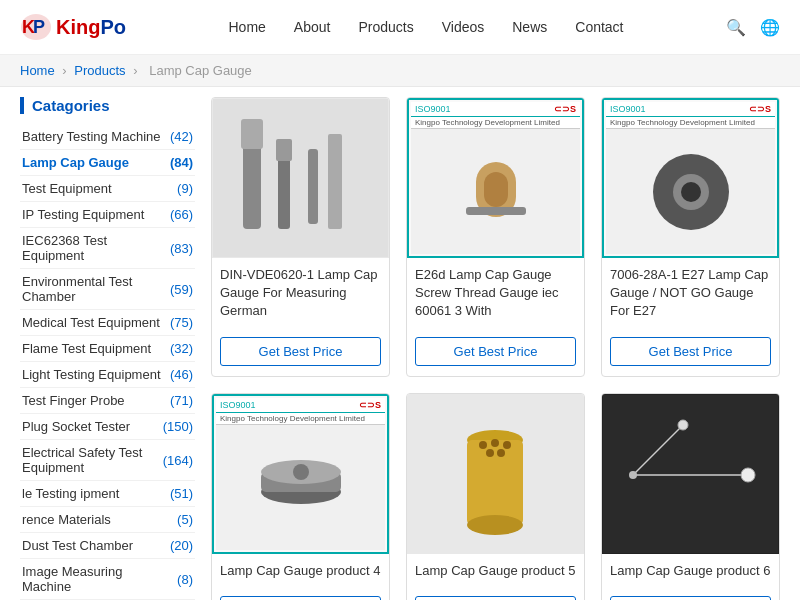  I want to click on category-item: Environmental Test Chamber (59), so click(108, 290).